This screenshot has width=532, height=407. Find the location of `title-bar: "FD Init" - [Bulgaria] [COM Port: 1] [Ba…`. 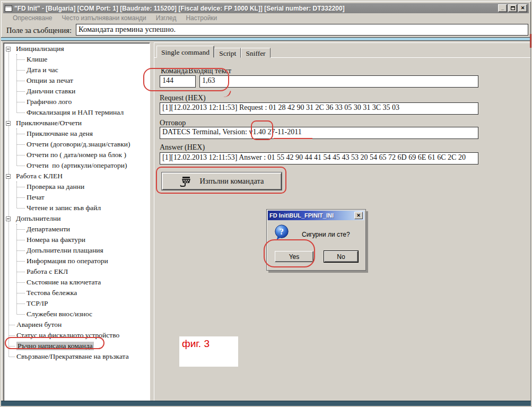

title-bar: "FD Init" - [Bulgaria] [COM Port: 1] [Ba… is located at coordinates (266, 8).